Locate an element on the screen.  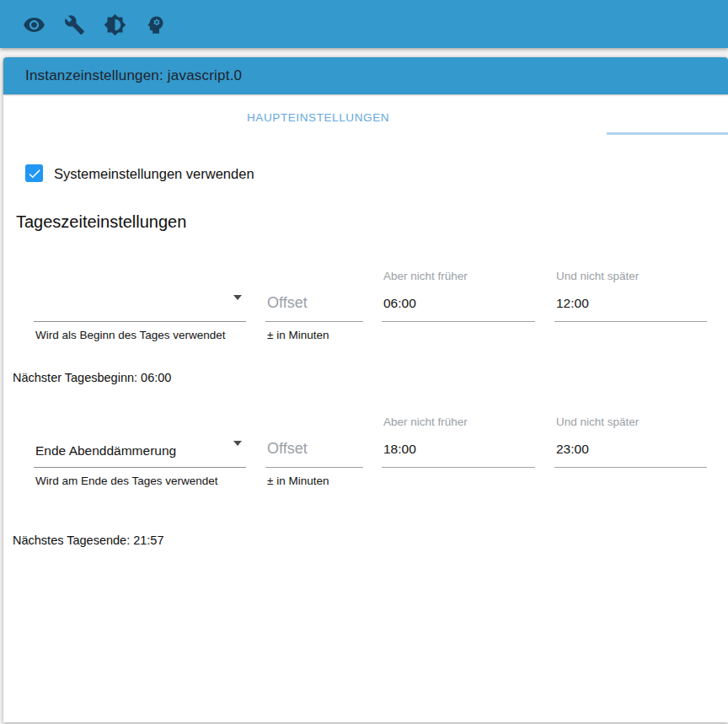
day-start-offset-helper: ± in Minuten is located at coordinates (298, 335).